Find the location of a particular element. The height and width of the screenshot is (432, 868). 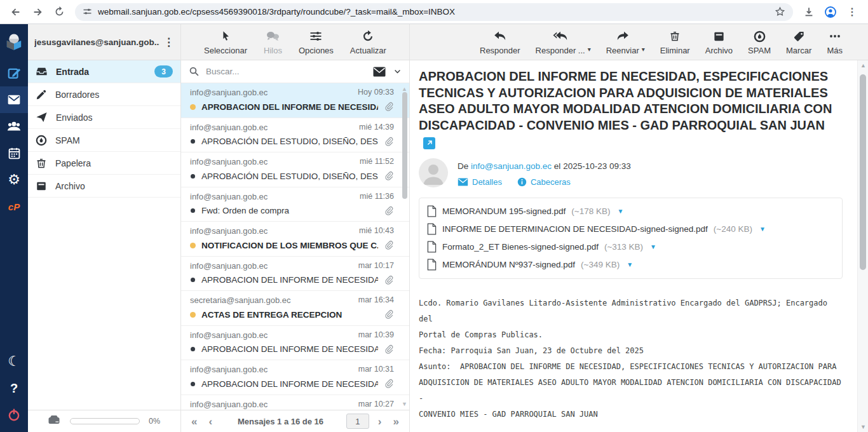

threads-label: Hilos is located at coordinates (273, 51).